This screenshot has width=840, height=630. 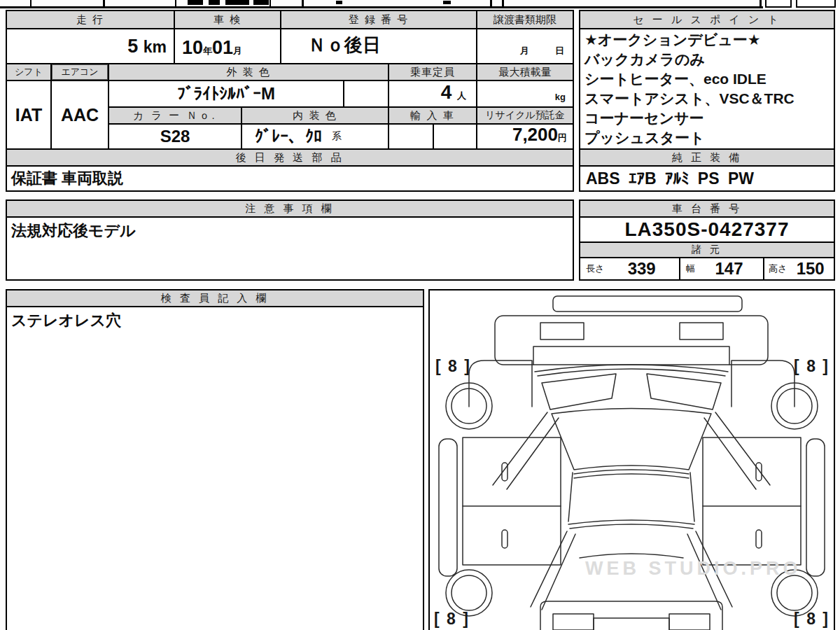 I want to click on capacity-header: 乗車定員, so click(x=433, y=72).